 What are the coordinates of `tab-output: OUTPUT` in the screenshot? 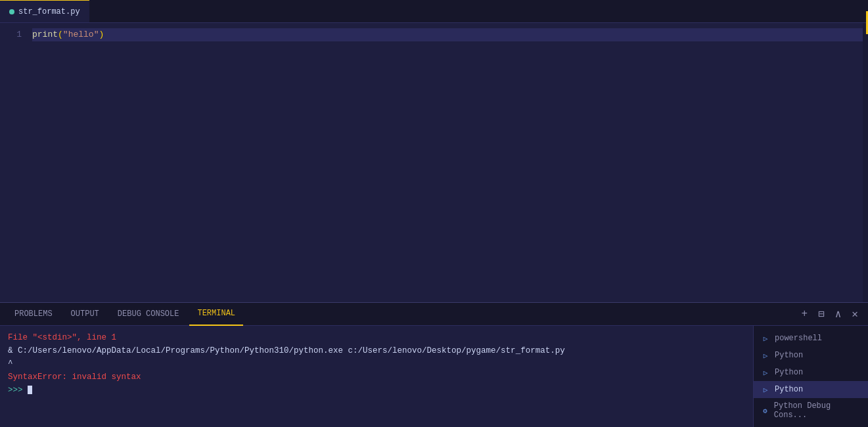 It's located at (85, 314).